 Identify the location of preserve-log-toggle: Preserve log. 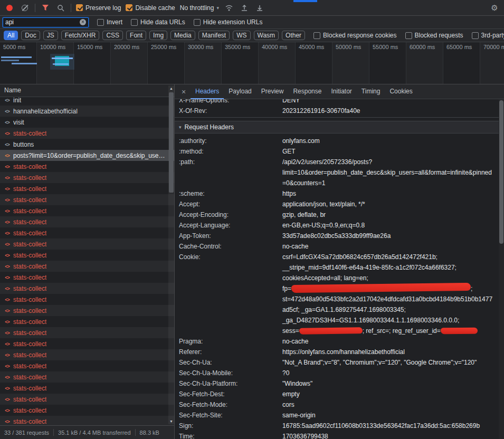
(98, 8).